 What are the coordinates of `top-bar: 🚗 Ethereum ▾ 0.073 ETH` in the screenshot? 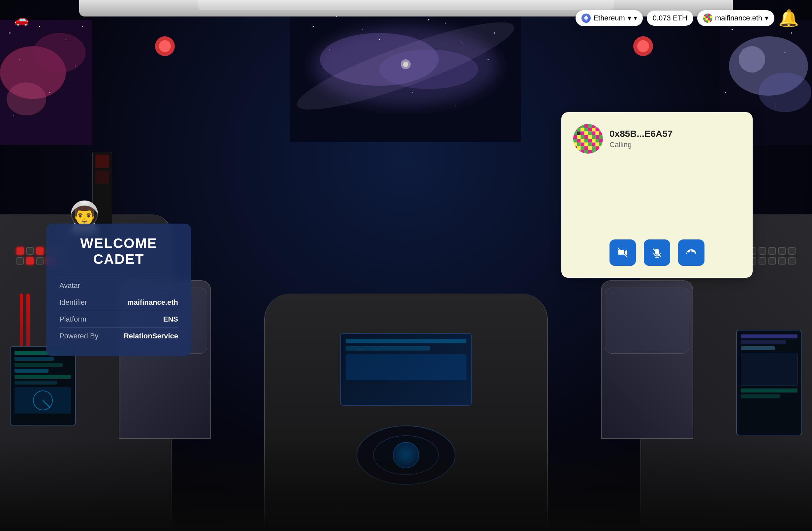 It's located at (406, 18).